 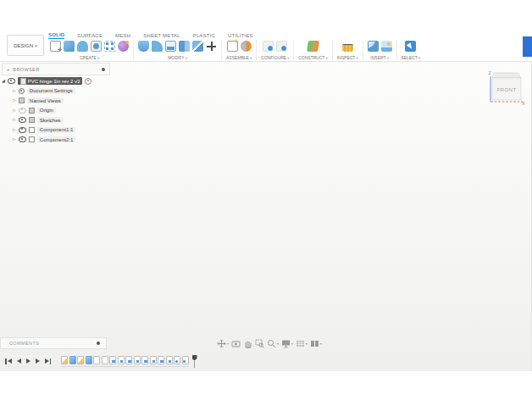 What do you see at coordinates (110, 46) in the screenshot?
I see `rectangular-pattern-icon` at bounding box center [110, 46].